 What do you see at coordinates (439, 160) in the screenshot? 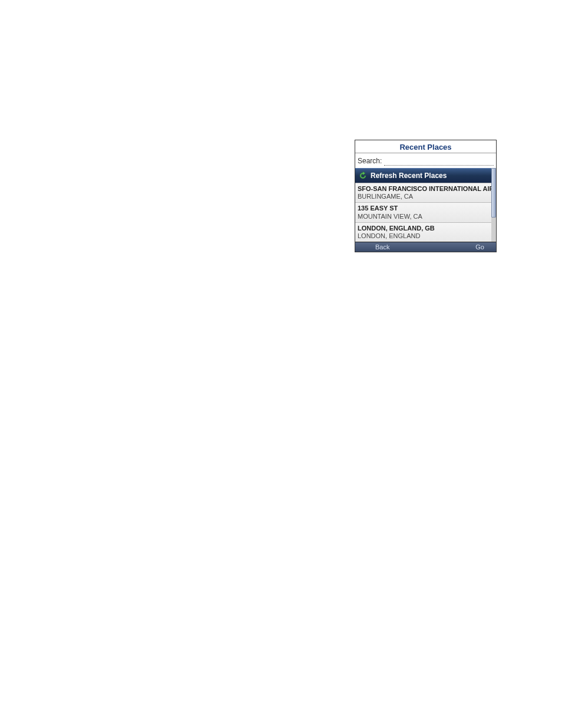
I see `search-input` at bounding box center [439, 160].